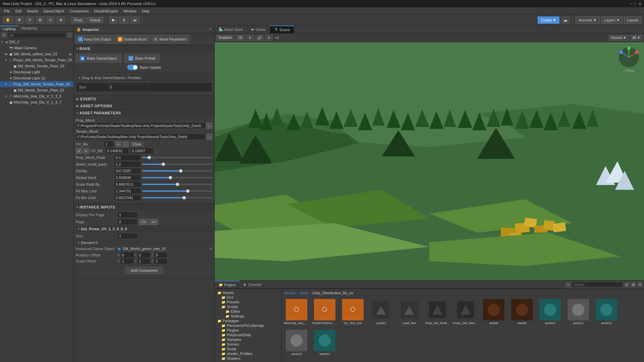 This screenshot has height=362, width=644. Describe the element at coordinates (79, 151) in the screenshot. I see `uv-m1-x-btn: x` at that location.